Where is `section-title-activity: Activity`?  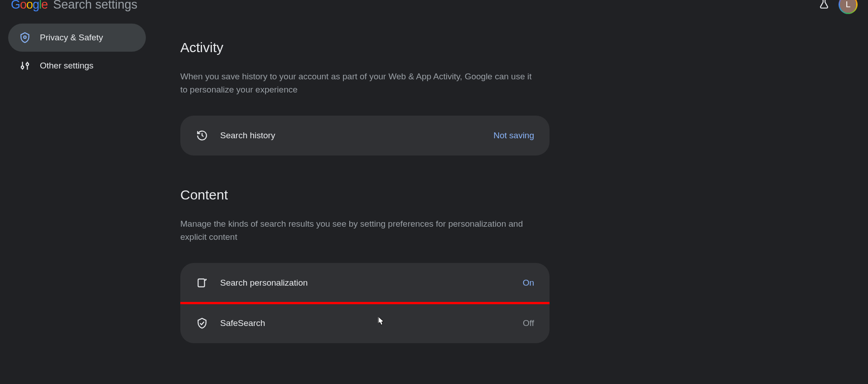 section-title-activity: Activity is located at coordinates (366, 48).